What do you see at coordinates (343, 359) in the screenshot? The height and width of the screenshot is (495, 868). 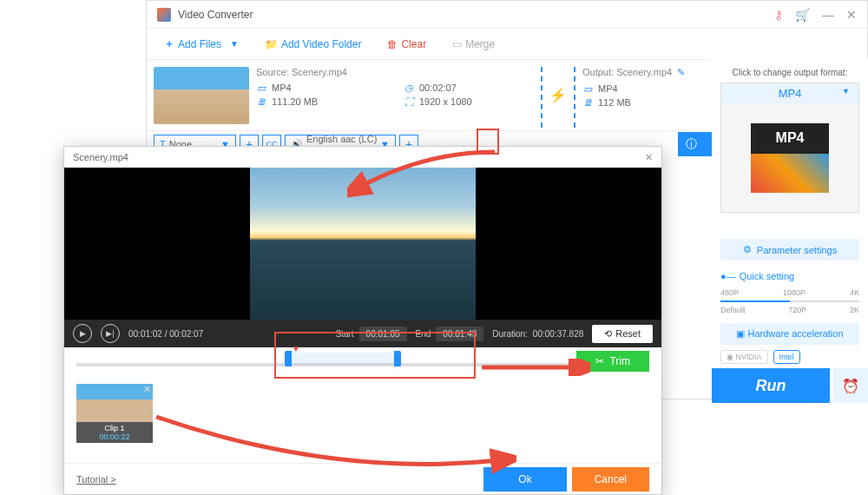 I see `trim-range-handle` at bounding box center [343, 359].